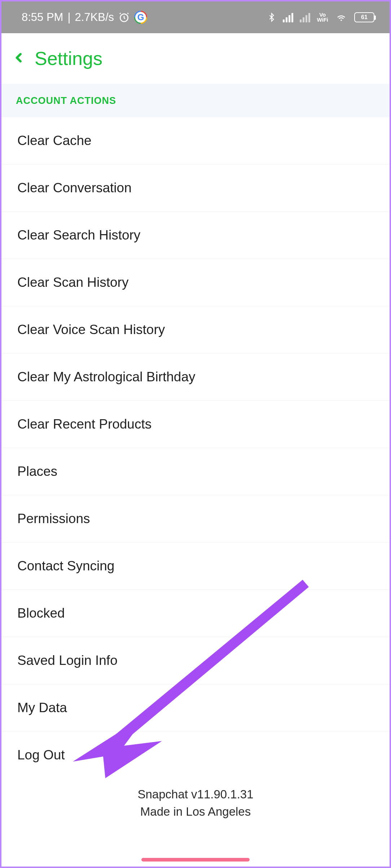 Image resolution: width=391 pixels, height=868 pixels. Describe the element at coordinates (42, 708) in the screenshot. I see `item-label: My Data` at that location.